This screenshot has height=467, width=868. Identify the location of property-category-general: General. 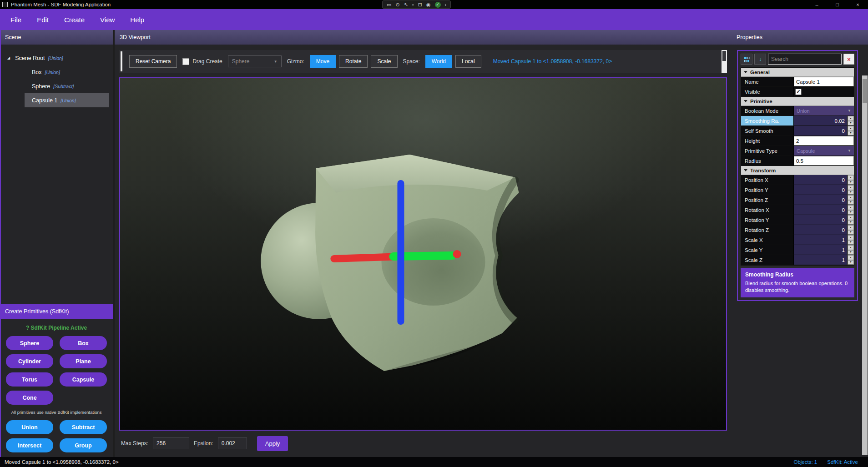
(797, 72).